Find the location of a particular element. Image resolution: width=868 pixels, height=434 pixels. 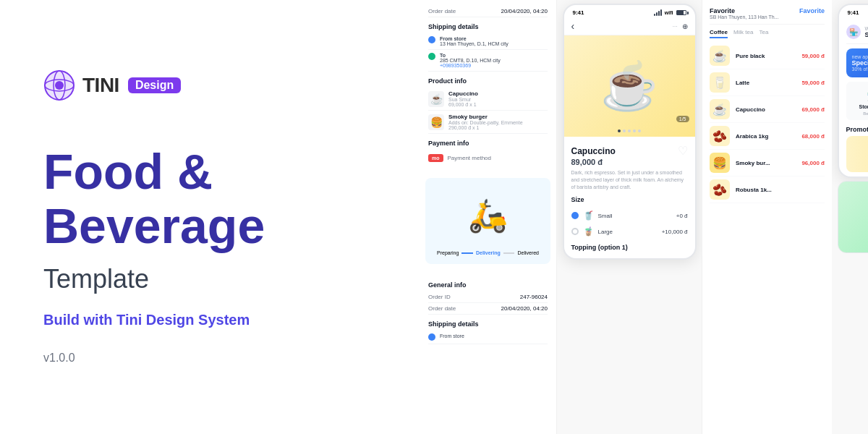

menu-img-1: ☕ is located at coordinates (720, 56).